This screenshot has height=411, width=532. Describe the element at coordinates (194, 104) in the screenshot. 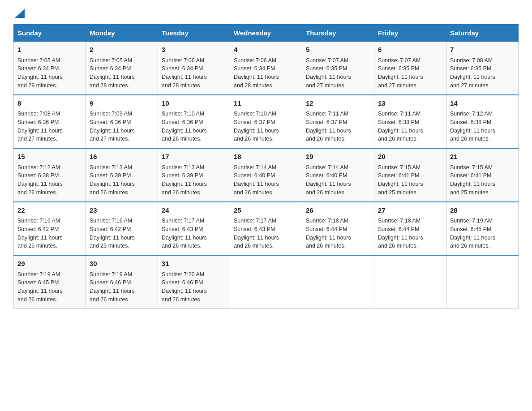

I see `day-number: 10` at that location.